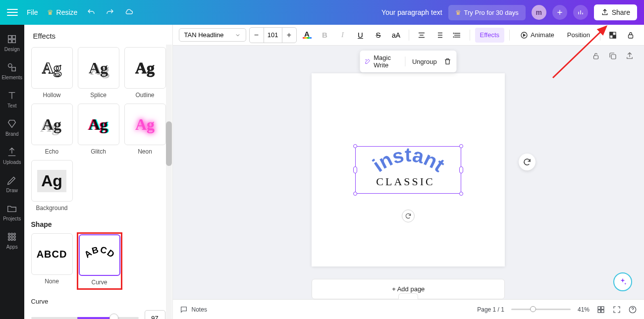 The height and width of the screenshot is (319, 644). Describe the element at coordinates (601, 310) in the screenshot. I see `grid-view-icon` at that location.